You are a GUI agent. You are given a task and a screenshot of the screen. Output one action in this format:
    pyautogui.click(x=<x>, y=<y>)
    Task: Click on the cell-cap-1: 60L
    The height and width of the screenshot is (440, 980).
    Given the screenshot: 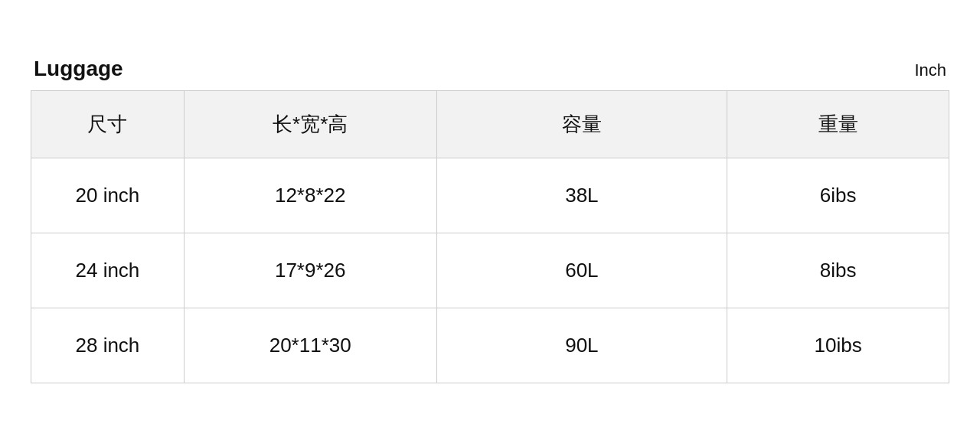 What is the action you would take?
    pyautogui.click(x=582, y=271)
    